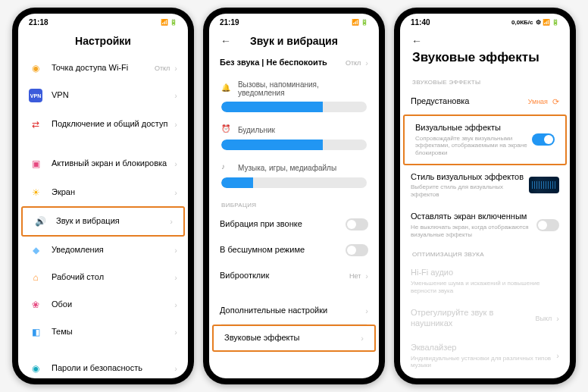 The height and width of the screenshot is (392, 588). Describe the element at coordinates (485, 60) in the screenshot. I see `page-title: Звуковые эффекты` at that location.